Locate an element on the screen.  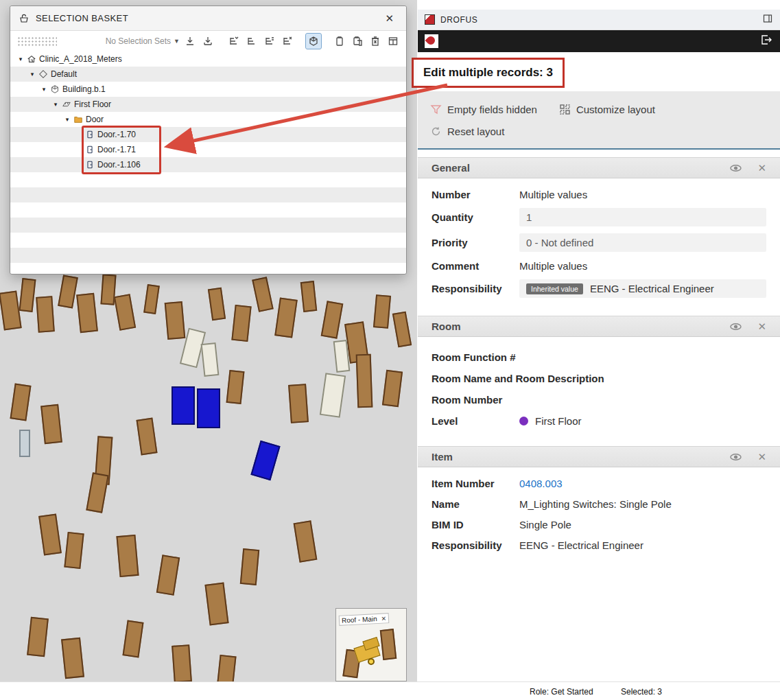
drag-handle is located at coordinates (37, 41).